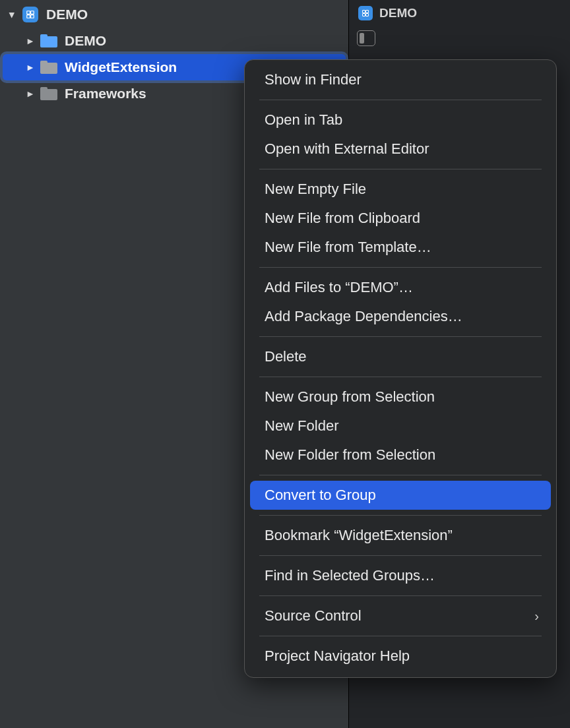 The width and height of the screenshot is (570, 728). What do you see at coordinates (315, 189) in the screenshot?
I see `menu-item-label: New Empty File` at bounding box center [315, 189].